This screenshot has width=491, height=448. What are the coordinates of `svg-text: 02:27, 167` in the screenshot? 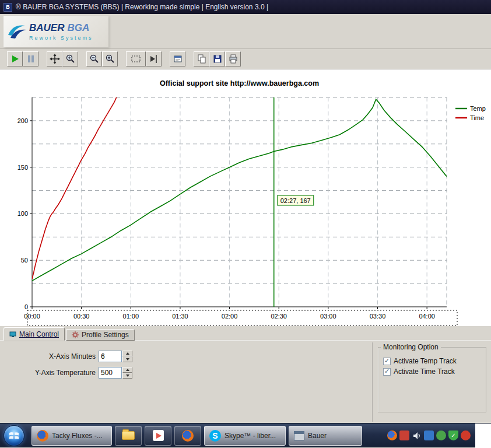 It's located at (296, 201).